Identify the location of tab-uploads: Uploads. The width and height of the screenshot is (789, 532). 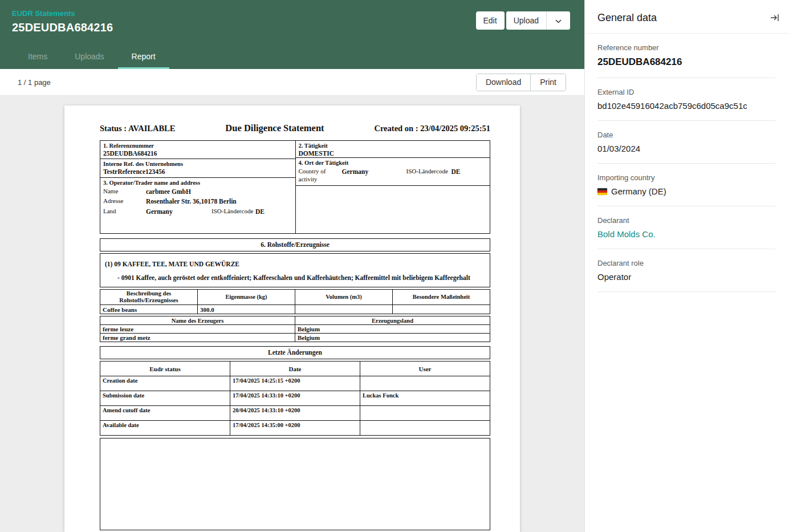
(89, 57).